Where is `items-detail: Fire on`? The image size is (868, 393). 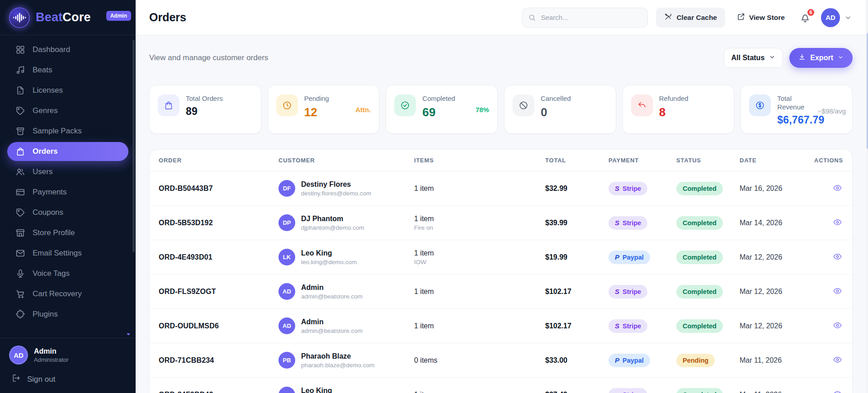
items-detail: Fire on is located at coordinates (480, 228).